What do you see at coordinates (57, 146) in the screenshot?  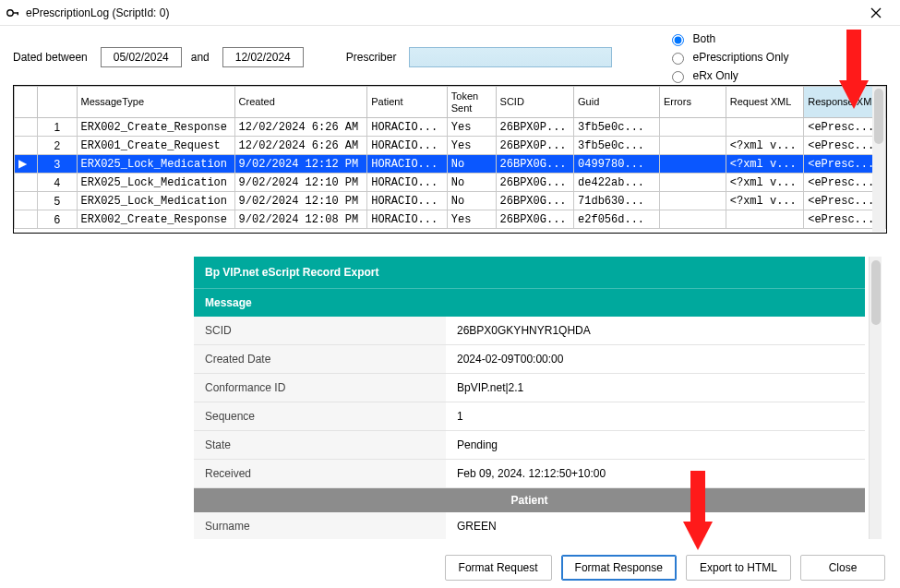 I see `row-number: 2` at bounding box center [57, 146].